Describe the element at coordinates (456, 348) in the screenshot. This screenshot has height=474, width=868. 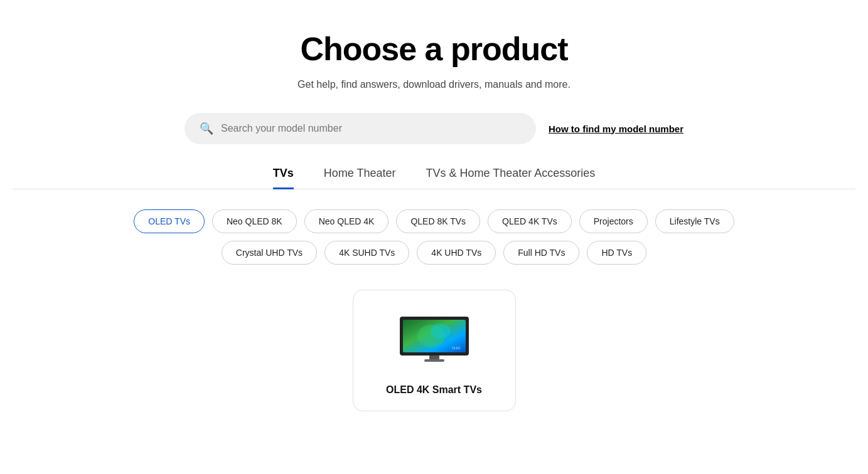
I see `svg-text: OLED` at that location.